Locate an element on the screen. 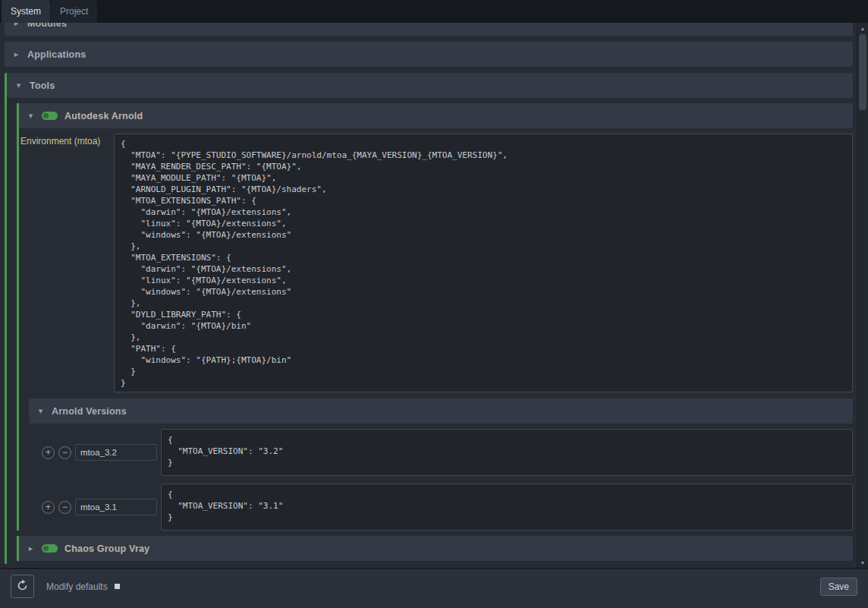  section-applications: ▸ Applications is located at coordinates (429, 55).